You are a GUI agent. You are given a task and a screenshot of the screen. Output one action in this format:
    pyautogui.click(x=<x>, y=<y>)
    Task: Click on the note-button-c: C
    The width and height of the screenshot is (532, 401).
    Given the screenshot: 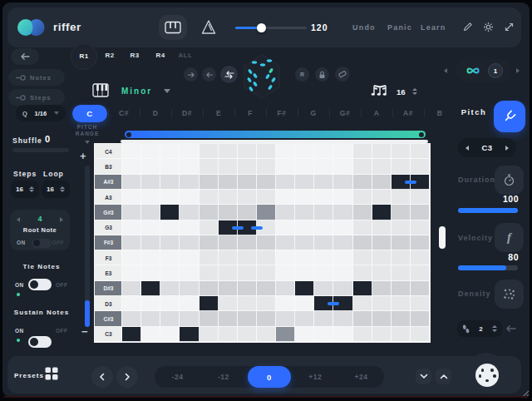 What is the action you would take?
    pyautogui.click(x=90, y=113)
    